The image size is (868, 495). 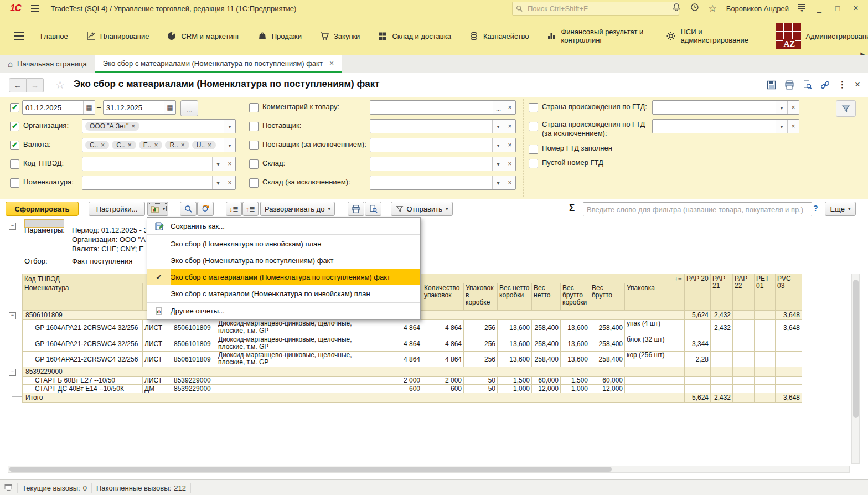 What do you see at coordinates (234, 209) in the screenshot?
I see `collapse-levels-button: ↓≣` at bounding box center [234, 209].